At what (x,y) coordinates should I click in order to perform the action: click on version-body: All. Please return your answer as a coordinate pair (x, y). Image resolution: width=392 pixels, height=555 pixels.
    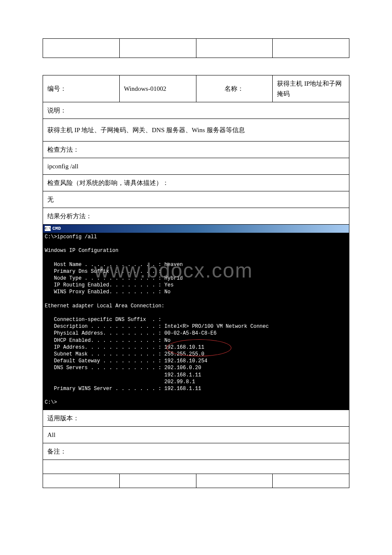
    Looking at the image, I should click on (196, 435).